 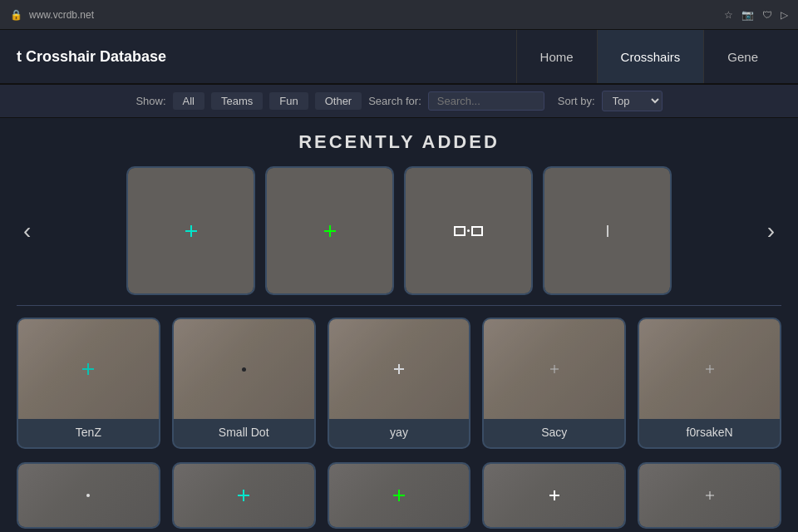 I want to click on search-label: Search for:, so click(x=395, y=101).